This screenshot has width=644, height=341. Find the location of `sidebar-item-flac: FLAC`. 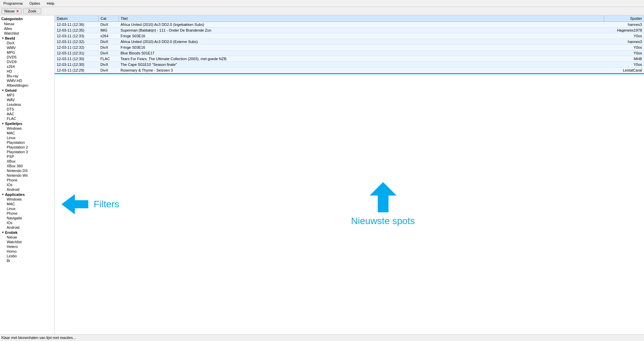

sidebar-item-flac: FLAC is located at coordinates (27, 119).